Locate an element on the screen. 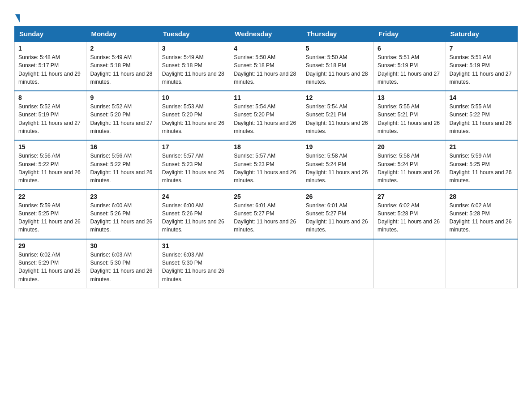  calendar-cell: 26 Sunrise: 6:01 AMSunset: 5:27 PMDaylig… is located at coordinates (338, 214).